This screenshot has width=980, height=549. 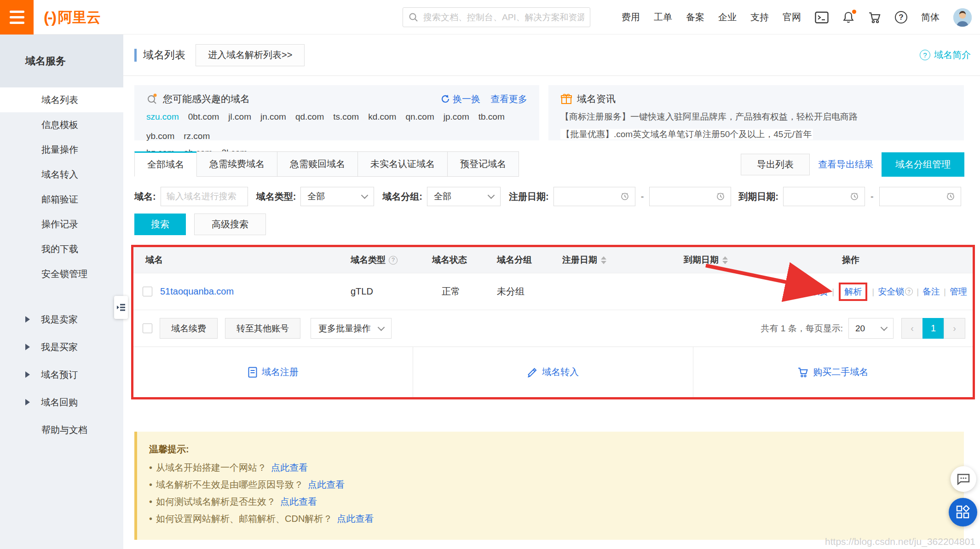 I want to click on row-checkbox, so click(x=147, y=292).